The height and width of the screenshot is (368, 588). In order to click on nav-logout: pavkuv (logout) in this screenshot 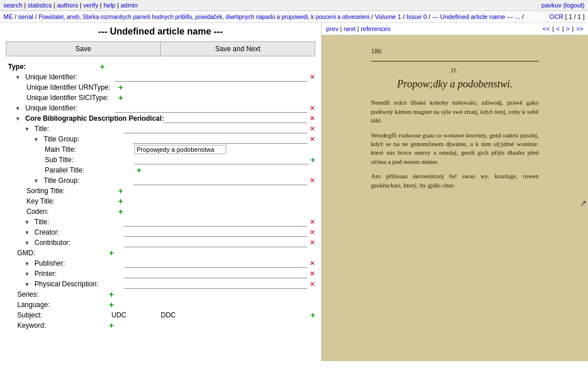, I will do `click(563, 5)`.